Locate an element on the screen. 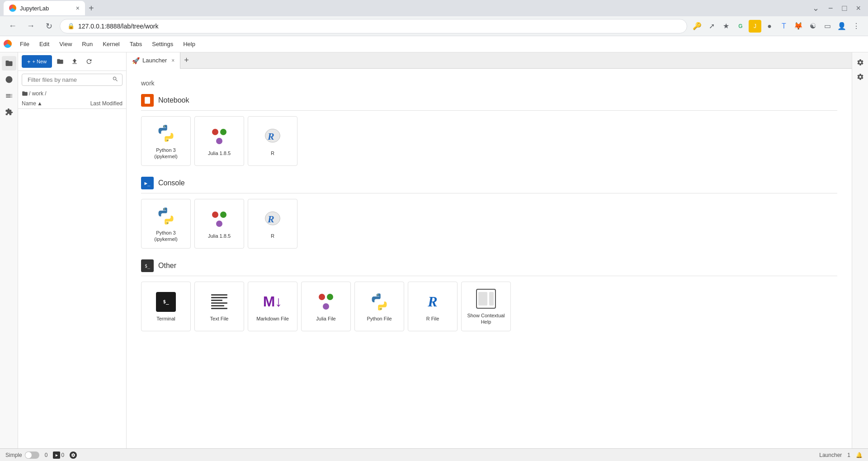  column-modified: Last Modified is located at coordinates (100, 103).